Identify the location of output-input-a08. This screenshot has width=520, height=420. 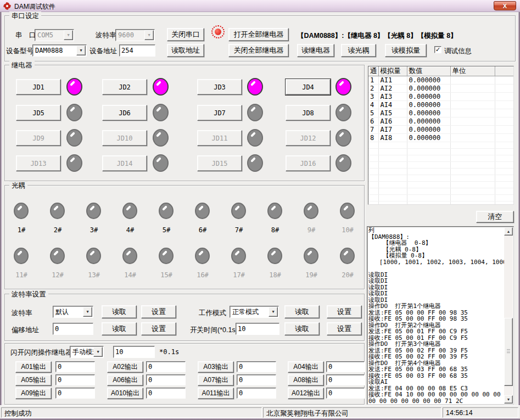
(345, 380).